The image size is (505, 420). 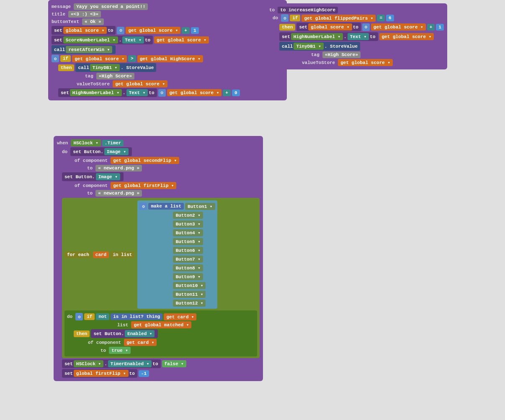 I want to click on do-area: do ⚙ if not is in list? thing get card ▾…, so click(x=161, y=333).